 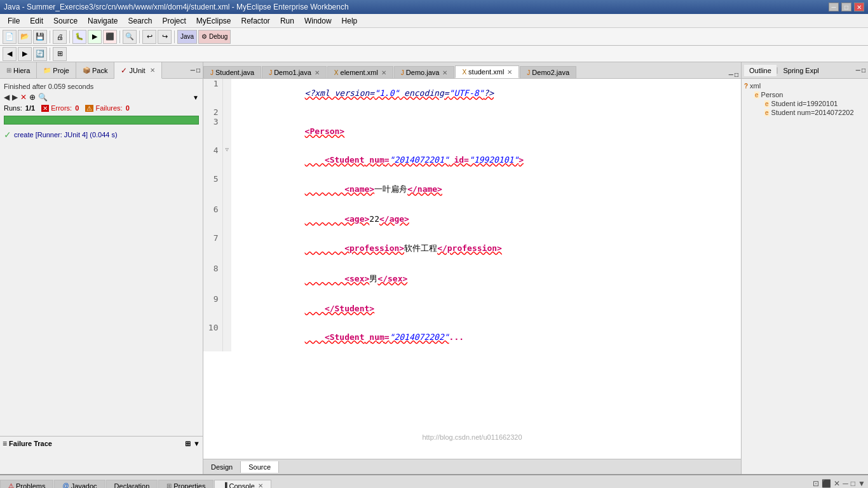 What do you see at coordinates (215, 37) in the screenshot?
I see `debug-perspective: ⚙ Debug` at bounding box center [215, 37].